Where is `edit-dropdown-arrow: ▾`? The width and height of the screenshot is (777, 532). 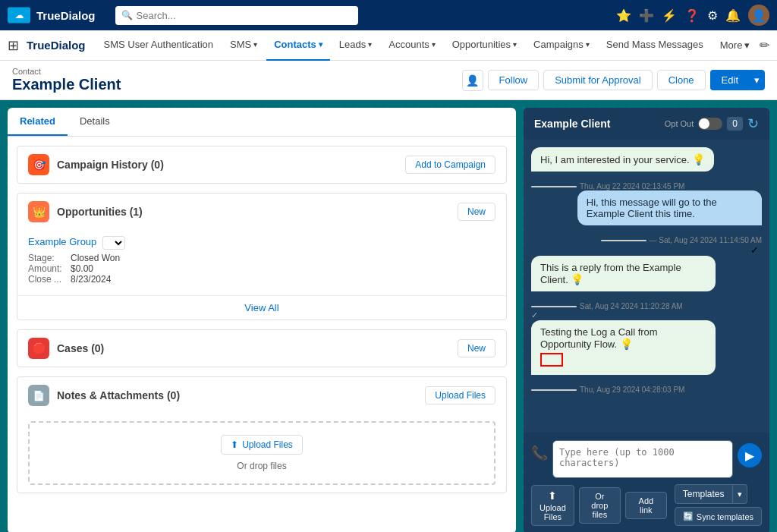
edit-dropdown-arrow: ▾ is located at coordinates (757, 80).